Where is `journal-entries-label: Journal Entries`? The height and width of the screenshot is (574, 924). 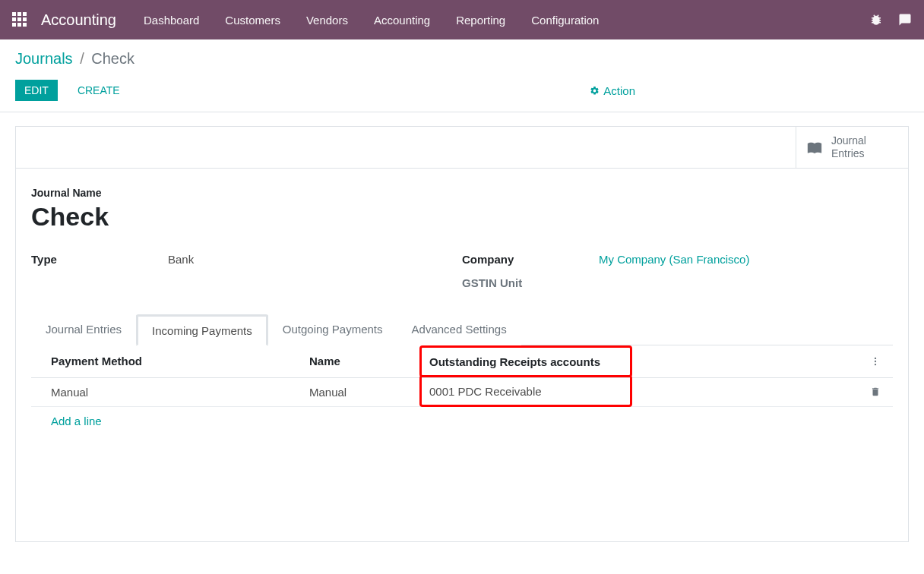 journal-entries-label: Journal Entries is located at coordinates (865, 147).